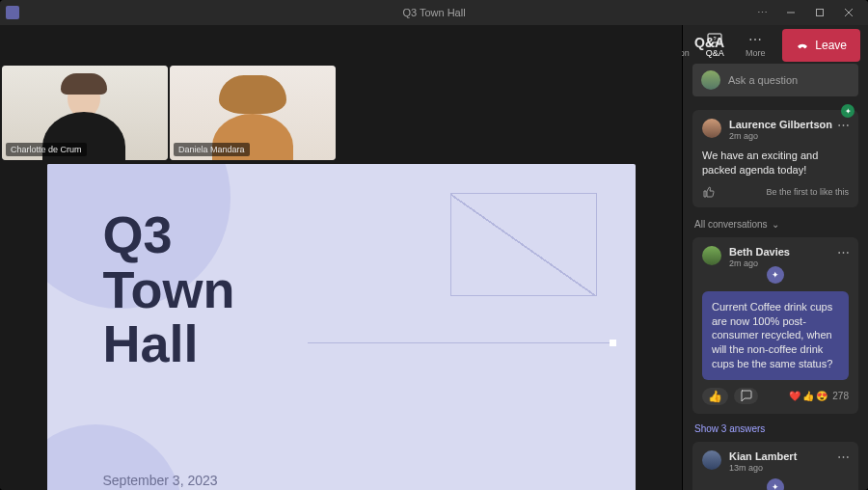 This screenshot has width=868, height=490. I want to click on slide-title: Q3 Town Hall, so click(170, 289).